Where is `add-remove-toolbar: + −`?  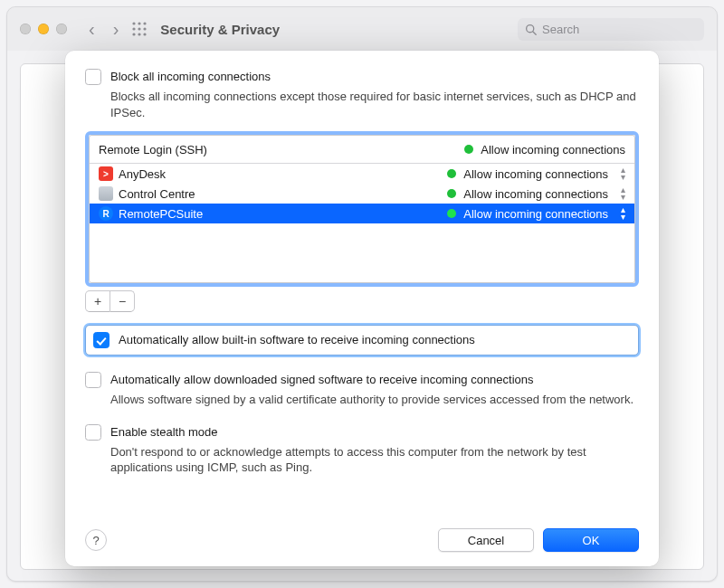 add-remove-toolbar: + − is located at coordinates (362, 301).